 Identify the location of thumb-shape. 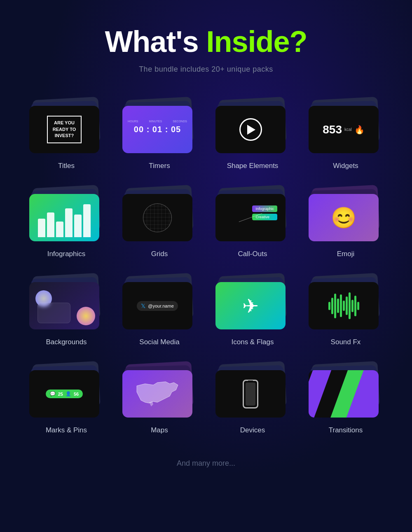
(250, 129).